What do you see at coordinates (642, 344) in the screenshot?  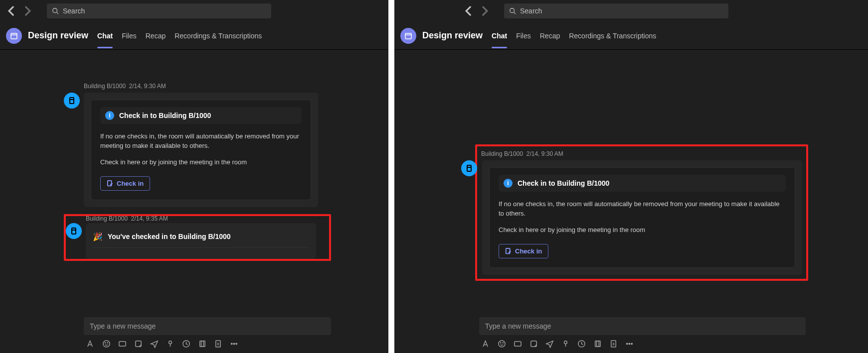 I see `compose-toolbar` at bounding box center [642, 344].